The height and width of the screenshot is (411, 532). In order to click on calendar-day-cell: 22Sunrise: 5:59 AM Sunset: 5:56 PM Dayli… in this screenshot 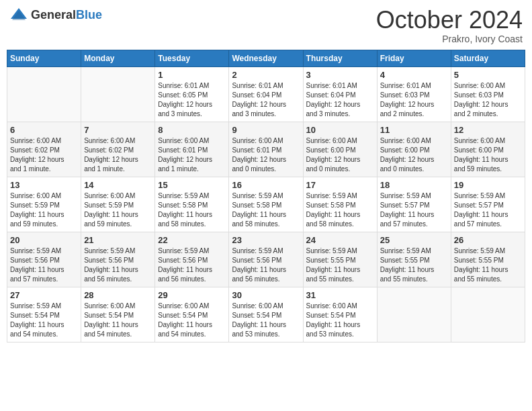, I will do `click(192, 259)`.